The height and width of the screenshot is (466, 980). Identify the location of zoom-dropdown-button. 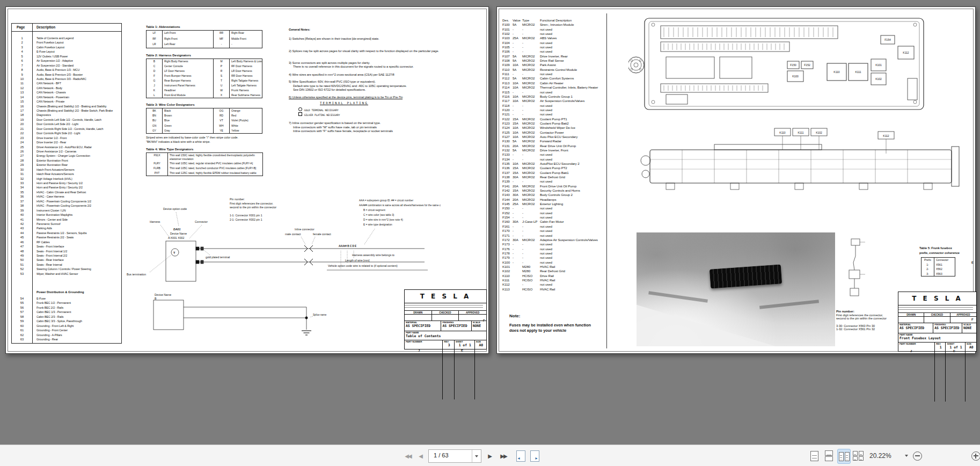
(906, 456).